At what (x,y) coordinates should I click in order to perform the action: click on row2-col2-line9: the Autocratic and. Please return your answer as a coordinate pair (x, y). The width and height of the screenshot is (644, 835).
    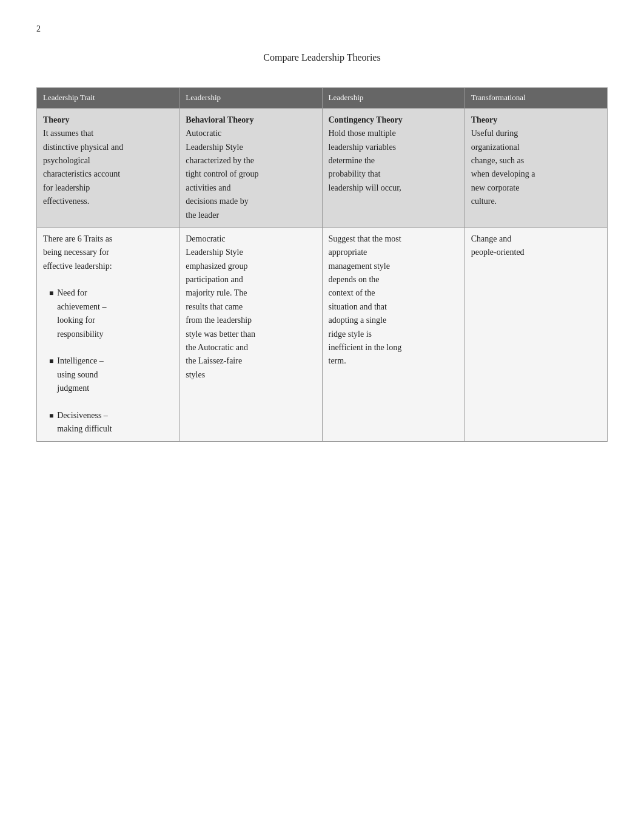
    Looking at the image, I should click on (217, 347).